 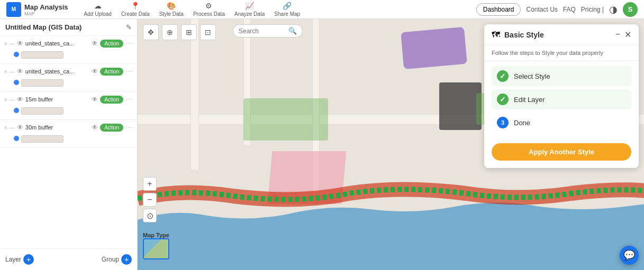 I want to click on nav-add-upload-label: Add Upload, so click(x=98, y=14).